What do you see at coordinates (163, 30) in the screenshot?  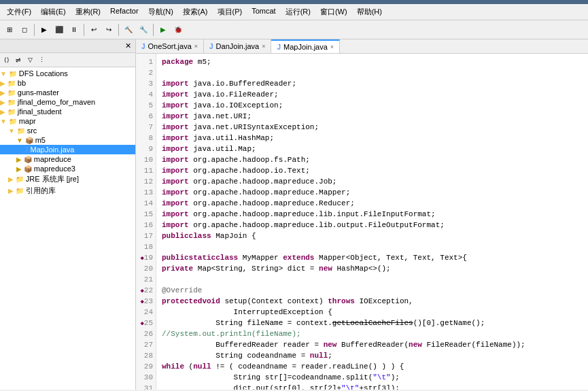 I see `toolbar-run: ▶` at bounding box center [163, 30].